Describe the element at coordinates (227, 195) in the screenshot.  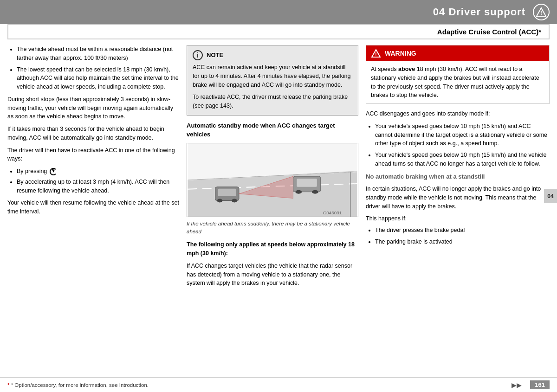
I see `ego-vehicle` at that location.